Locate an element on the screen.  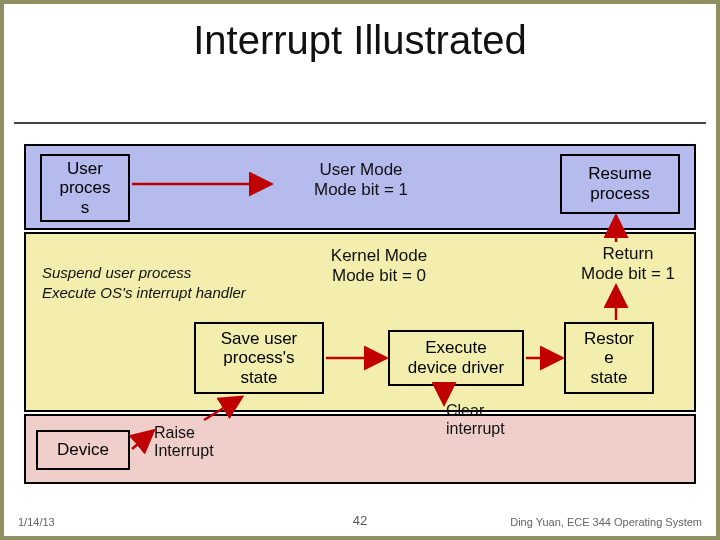
user-mode-line1: User Mode is located at coordinates (361, 170).